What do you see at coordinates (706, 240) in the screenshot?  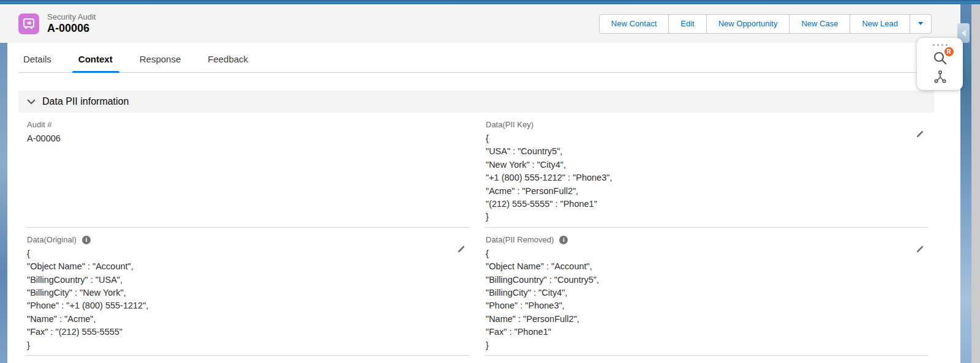 I see `field-label: Data(PII Removed) i` at bounding box center [706, 240].